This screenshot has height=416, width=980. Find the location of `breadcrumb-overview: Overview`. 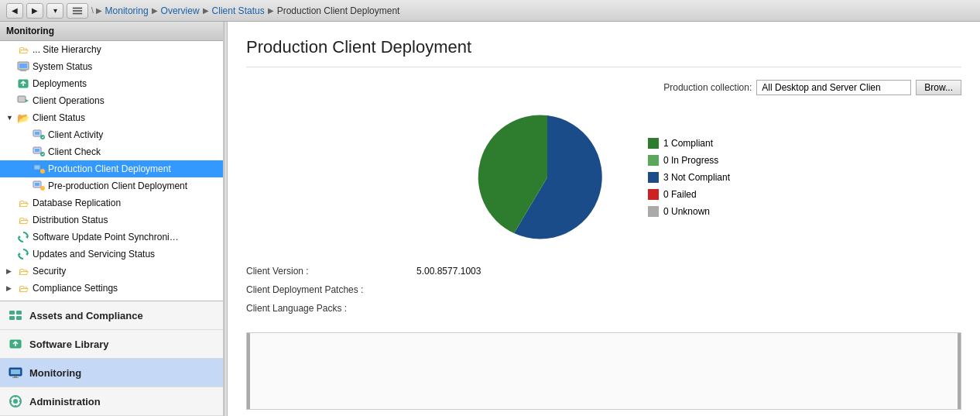

breadcrumb-overview: Overview is located at coordinates (180, 11).